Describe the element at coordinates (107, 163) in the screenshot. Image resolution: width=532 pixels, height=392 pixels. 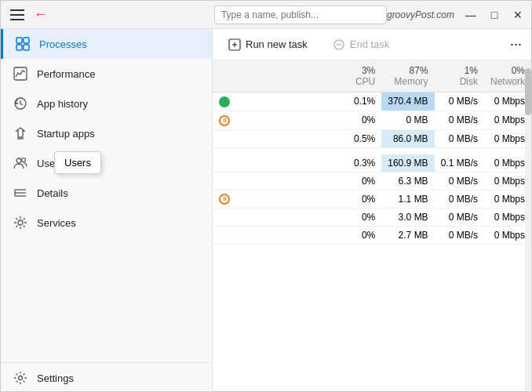
I see `sidebar-item-users: Users Users` at that location.